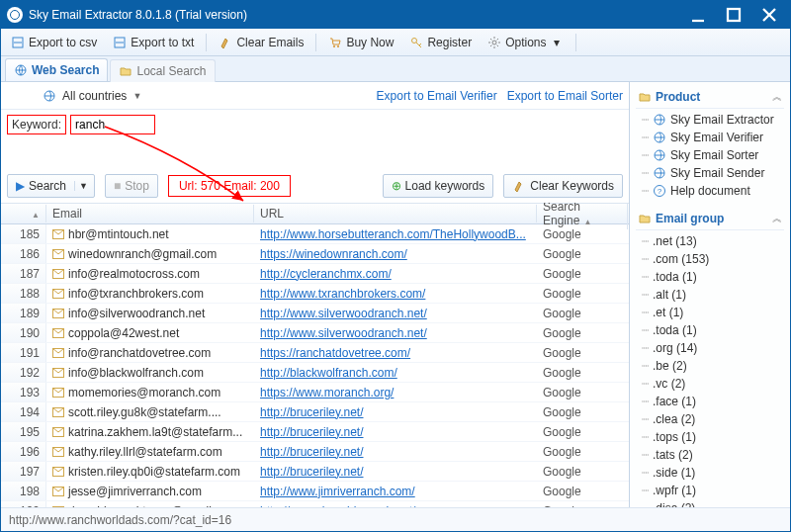 Image resolution: width=791 pixels, height=532 pixels. I want to click on export-txt-label: Export to txt, so click(162, 43).